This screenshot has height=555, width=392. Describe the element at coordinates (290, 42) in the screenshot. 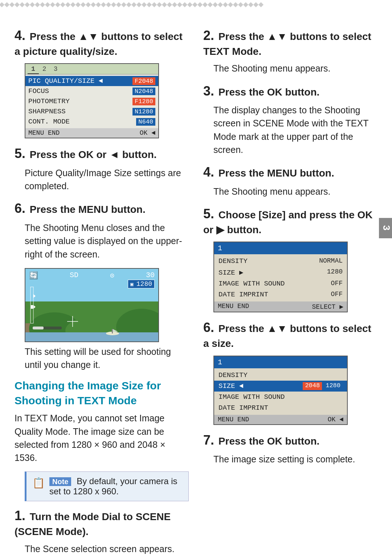

I see `step2-right-heading: 2. Press the ▲▼ buttons to select TEXT M…` at that location.